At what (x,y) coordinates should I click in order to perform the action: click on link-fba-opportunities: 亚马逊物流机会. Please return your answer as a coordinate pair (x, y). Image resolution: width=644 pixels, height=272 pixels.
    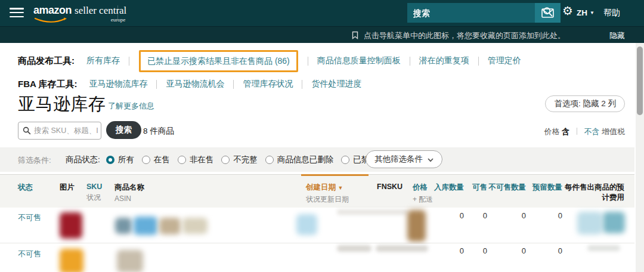
    Looking at the image, I should click on (195, 84).